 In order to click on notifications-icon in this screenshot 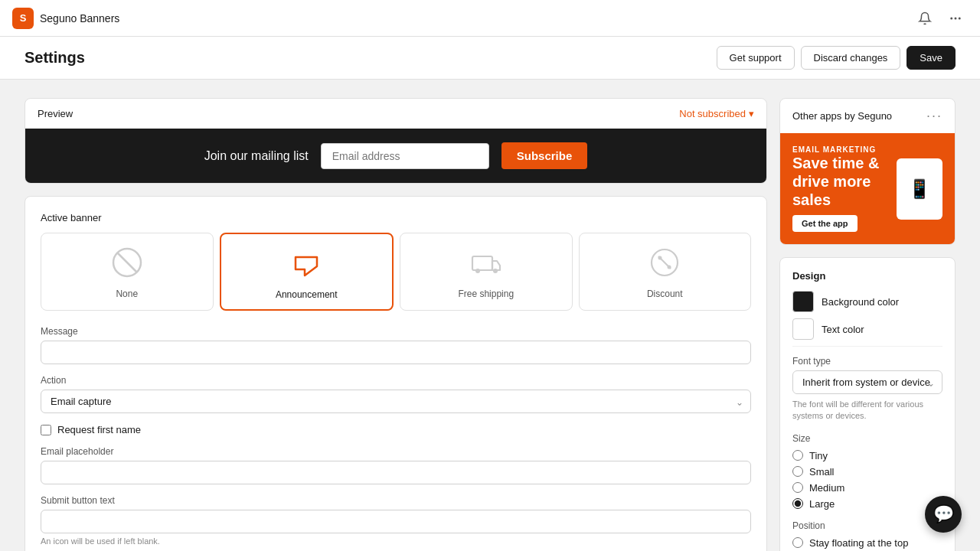, I will do `click(925, 18)`.